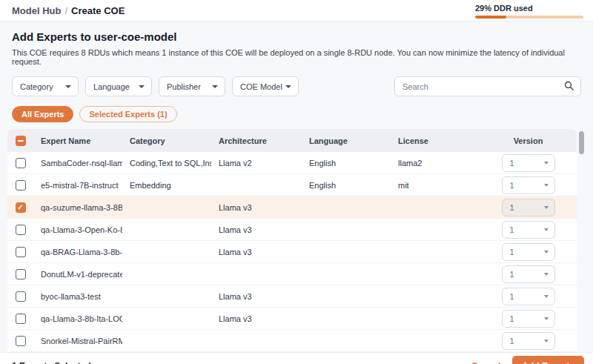 The width and height of the screenshot is (593, 364). What do you see at coordinates (111, 87) in the screenshot?
I see `language-filter-label: Language` at bounding box center [111, 87].